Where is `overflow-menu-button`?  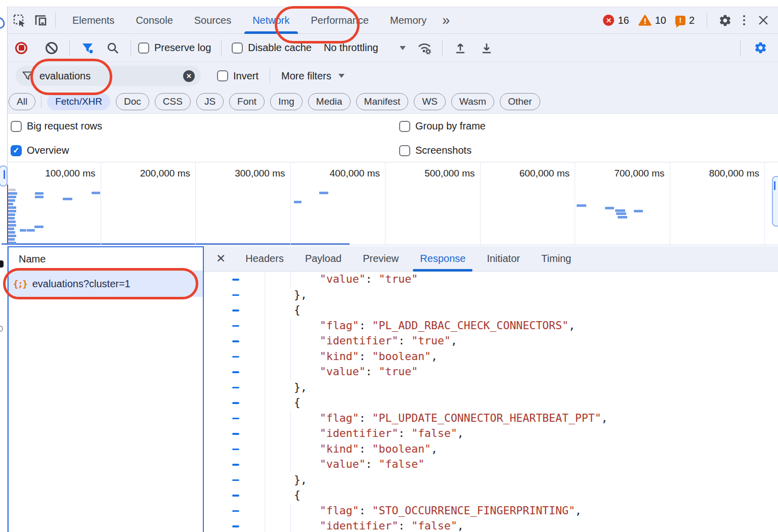
overflow-menu-button is located at coordinates (744, 20).